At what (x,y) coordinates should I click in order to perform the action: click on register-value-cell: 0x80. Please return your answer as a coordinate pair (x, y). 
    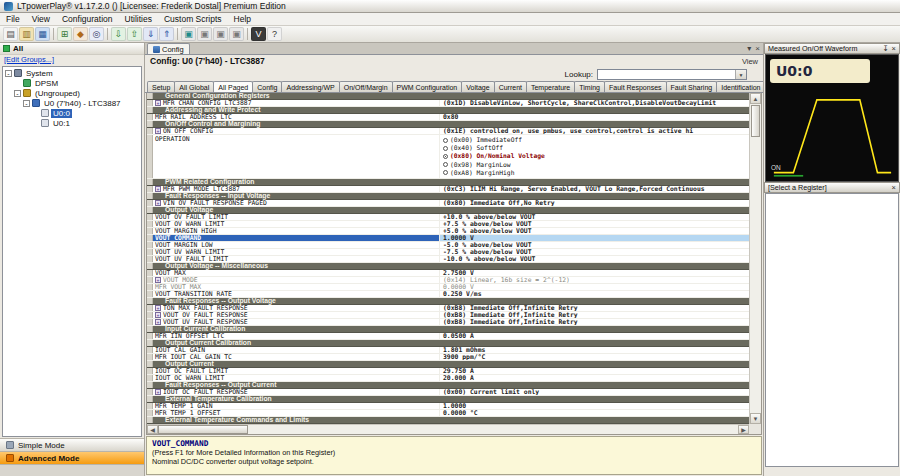
    Looking at the image, I should click on (594, 117).